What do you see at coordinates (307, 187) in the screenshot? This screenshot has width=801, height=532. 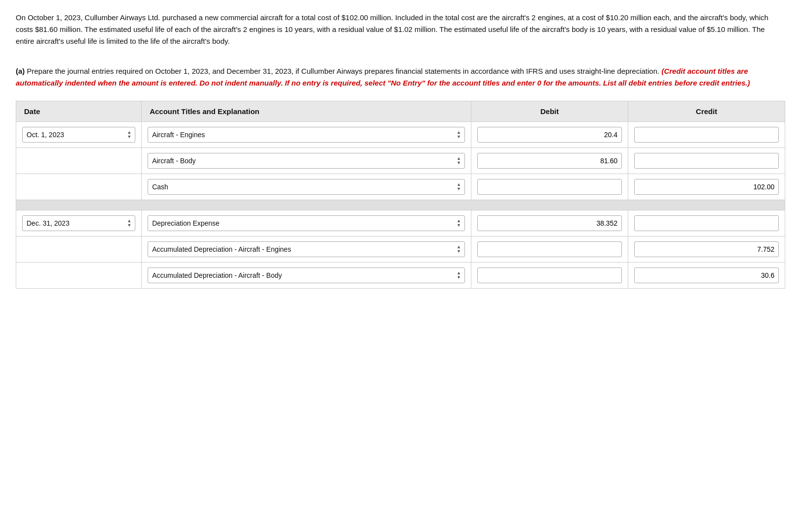 I see `account-cell-2: Aircraft - EnginesAircraft - BodyCashDep…` at bounding box center [307, 187].